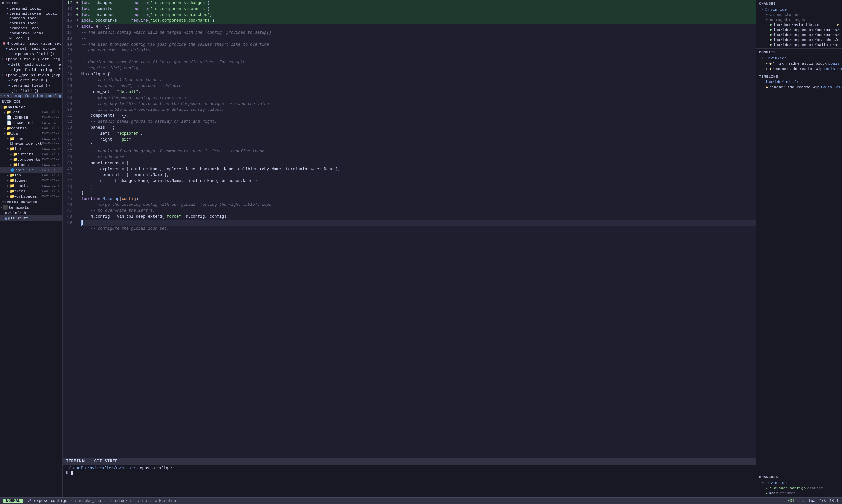  I want to click on outline-item-terminal: ~ terminal local, so click(31, 8).